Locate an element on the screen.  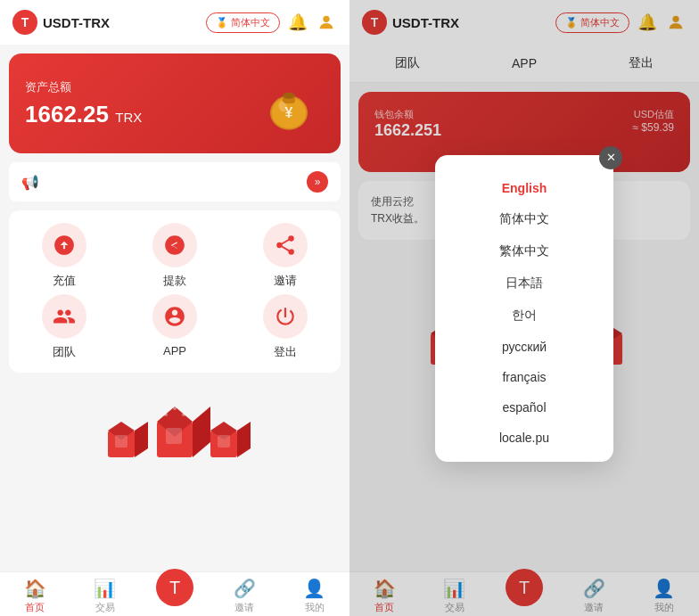
language-dropdown: ✕ English 简体中文 繁体中文 日本語 한어 русский franç… is located at coordinates (524, 308).